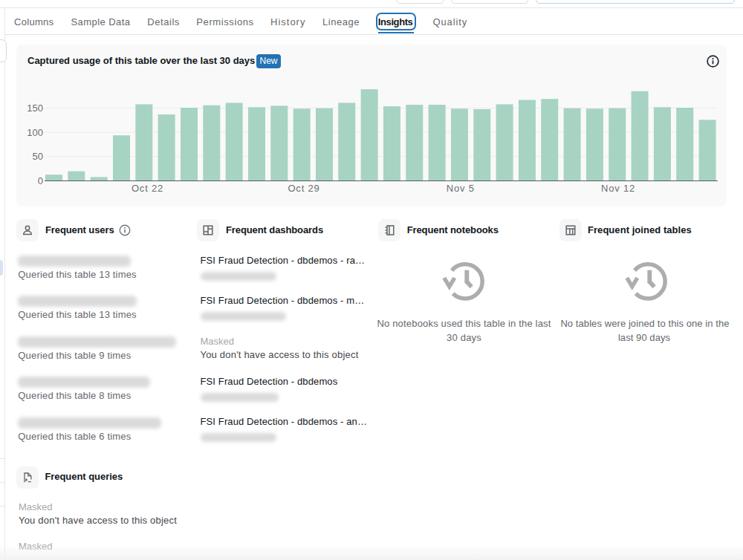 This screenshot has height=560, width=743. I want to click on svg-text: 0, so click(40, 181).